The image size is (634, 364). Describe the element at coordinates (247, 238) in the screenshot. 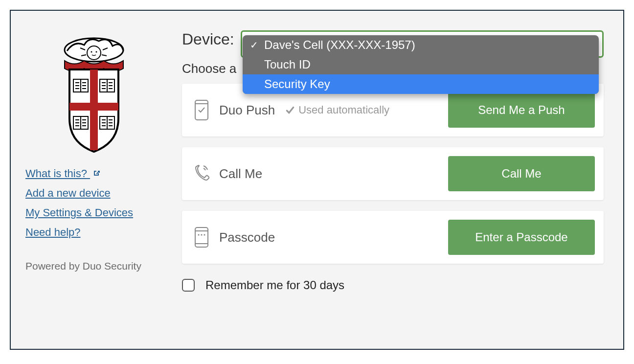

I see `auth-method-label: Passcode` at that location.